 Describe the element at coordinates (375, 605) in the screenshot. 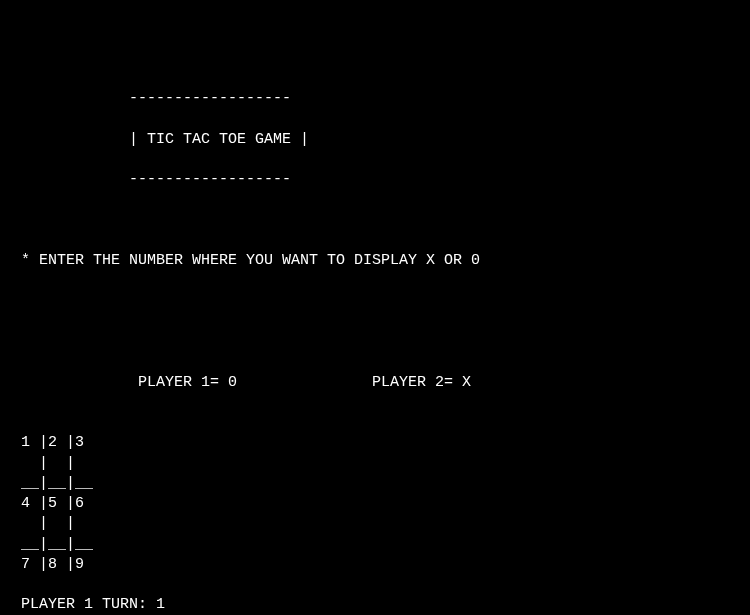

I see `turn-label: PLAYER 1 TURN: 1` at that location.